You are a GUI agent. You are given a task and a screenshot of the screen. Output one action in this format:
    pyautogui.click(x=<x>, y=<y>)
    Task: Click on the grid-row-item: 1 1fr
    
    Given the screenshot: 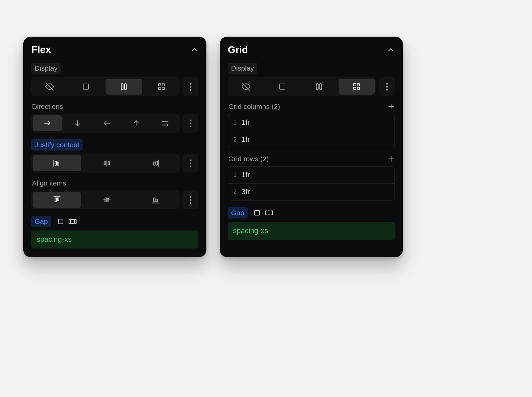 What is the action you would take?
    pyautogui.click(x=311, y=175)
    